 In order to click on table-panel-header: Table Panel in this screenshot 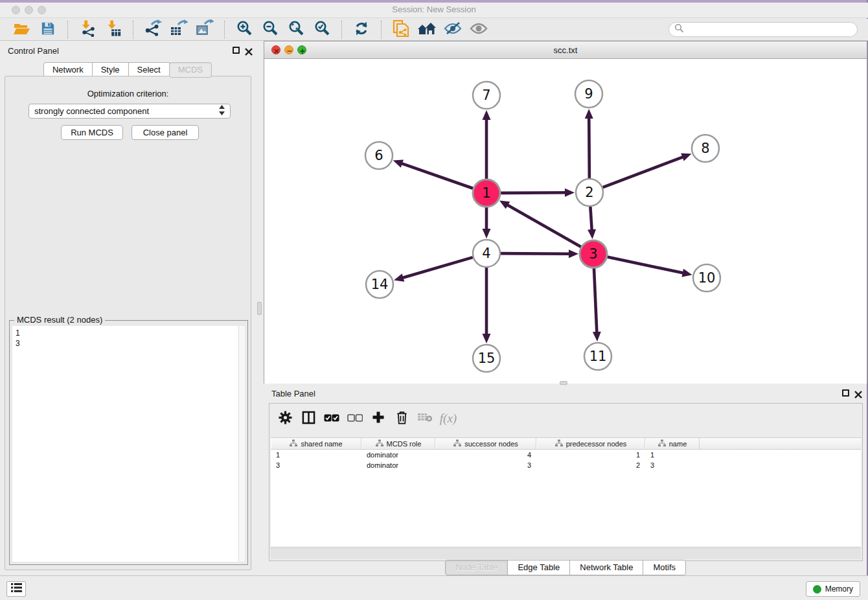, I will do `click(566, 394)`.